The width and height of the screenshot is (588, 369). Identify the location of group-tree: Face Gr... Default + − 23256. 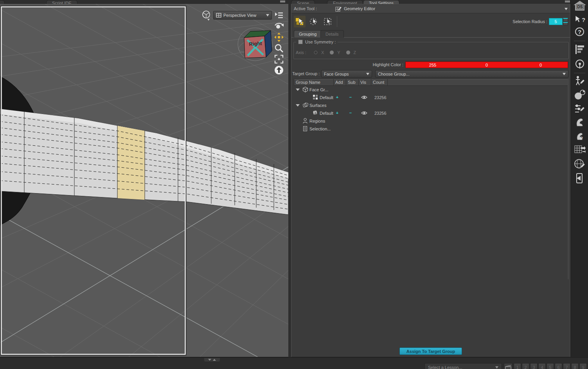
(431, 109).